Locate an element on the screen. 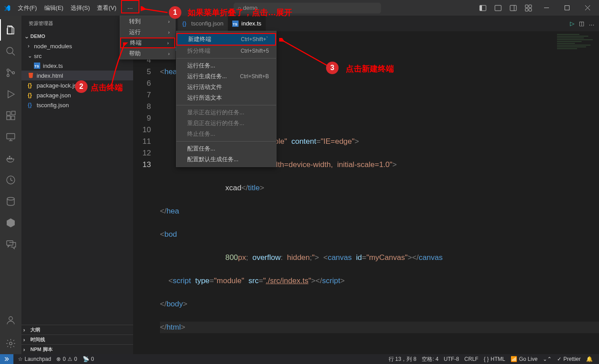  npm-scripts-panel: ›NPM 脚本 is located at coordinates (77, 349).